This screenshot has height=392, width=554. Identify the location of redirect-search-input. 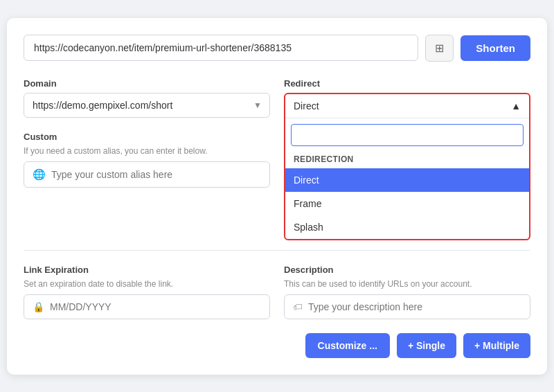
(407, 135).